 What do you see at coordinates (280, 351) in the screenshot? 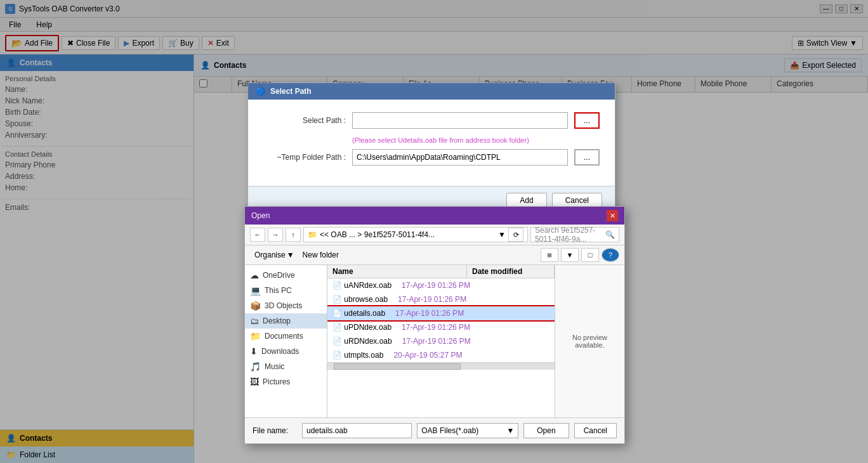
I see `downloads-label: Downloads` at bounding box center [280, 351].